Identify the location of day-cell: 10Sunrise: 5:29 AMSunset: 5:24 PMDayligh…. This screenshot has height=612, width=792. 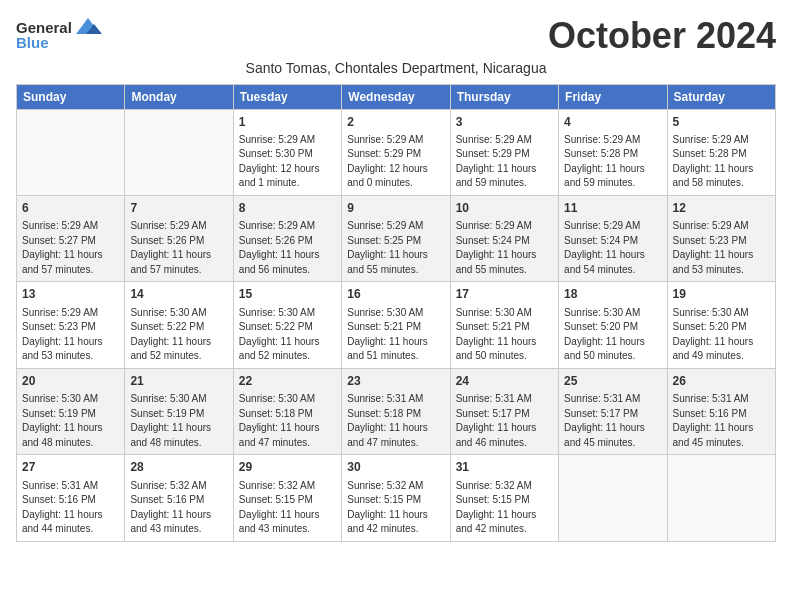
(504, 238).